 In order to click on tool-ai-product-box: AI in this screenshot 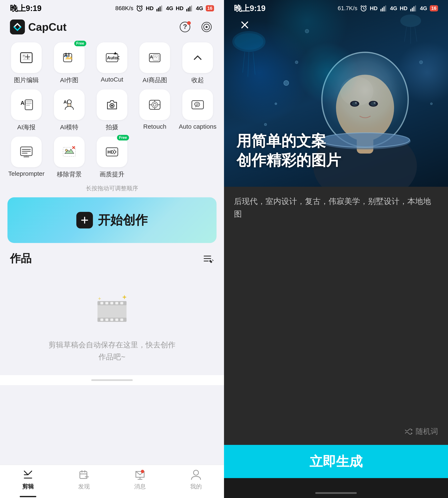, I will do `click(155, 58)`.